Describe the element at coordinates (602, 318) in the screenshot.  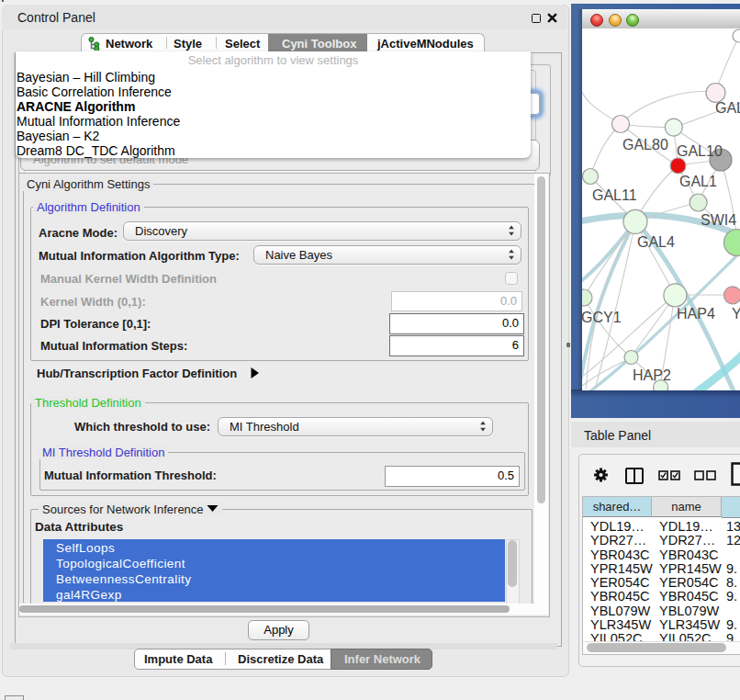
I see `svg-text: GCY1` at that location.